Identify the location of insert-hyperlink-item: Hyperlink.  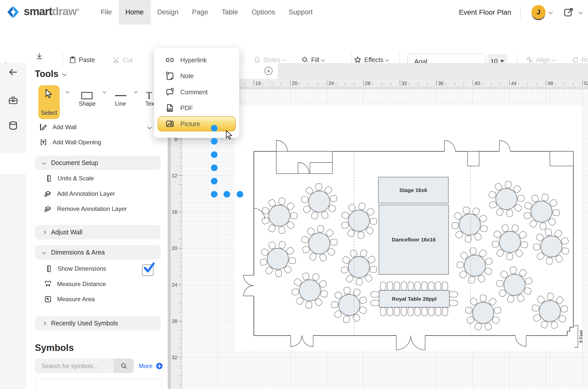
(197, 60).